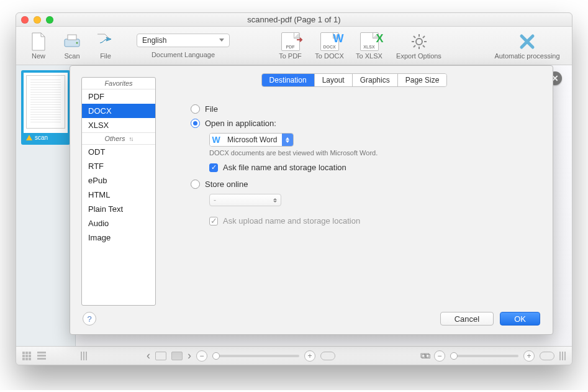  Describe the element at coordinates (119, 195) in the screenshot. I see `format-html: HTML` at that location.